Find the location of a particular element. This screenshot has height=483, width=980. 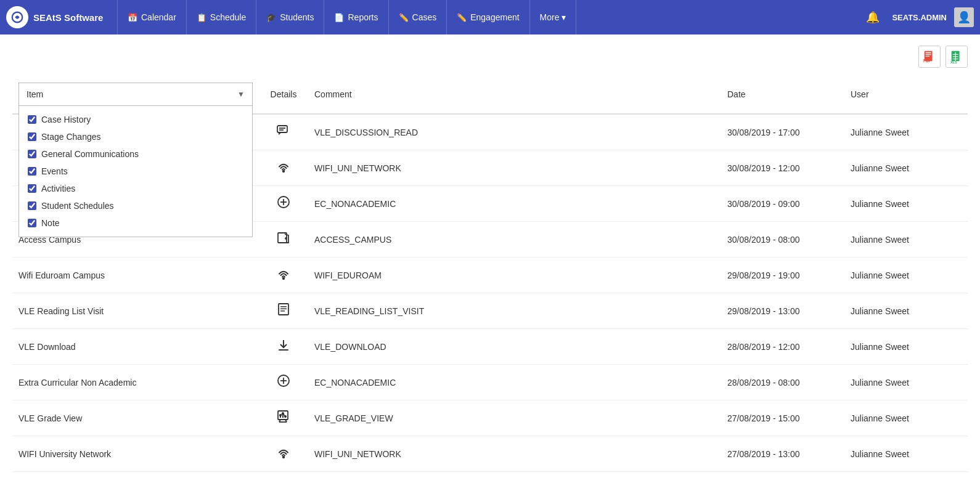

cell-date-5: 29/08/2019 - 13:00 is located at coordinates (783, 311).